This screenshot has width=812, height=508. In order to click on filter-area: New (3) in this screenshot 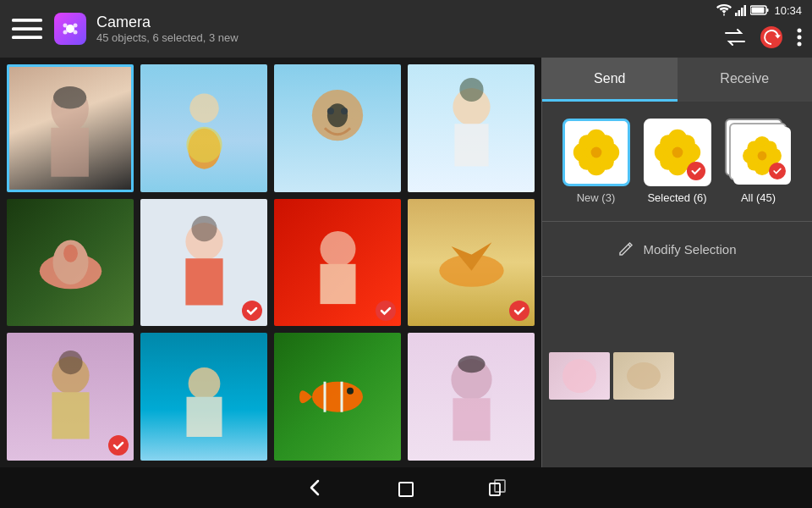, I will do `click(677, 157)`.